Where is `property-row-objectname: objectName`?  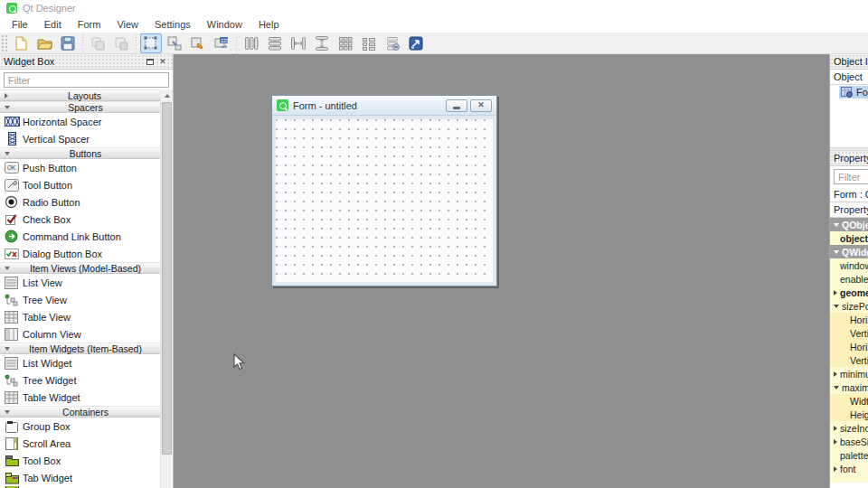 property-row-objectname: objectName is located at coordinates (849, 239).